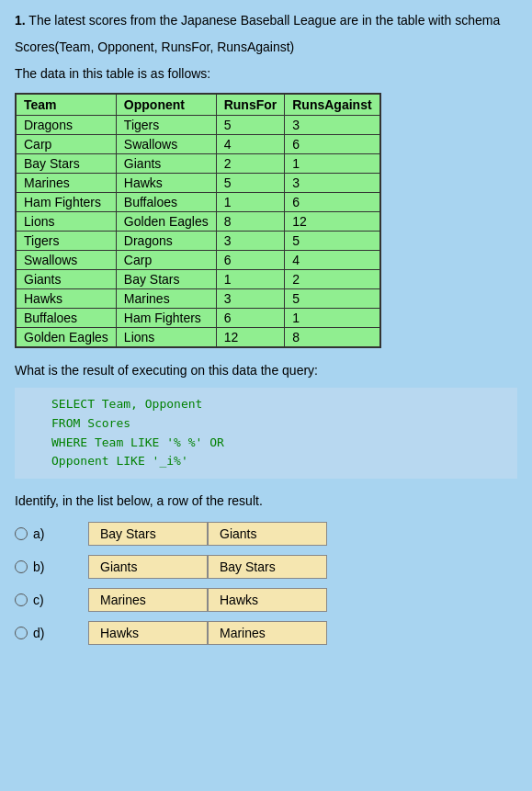  Describe the element at coordinates (198, 184) in the screenshot. I see `table-row: MarinesHawks53` at that location.